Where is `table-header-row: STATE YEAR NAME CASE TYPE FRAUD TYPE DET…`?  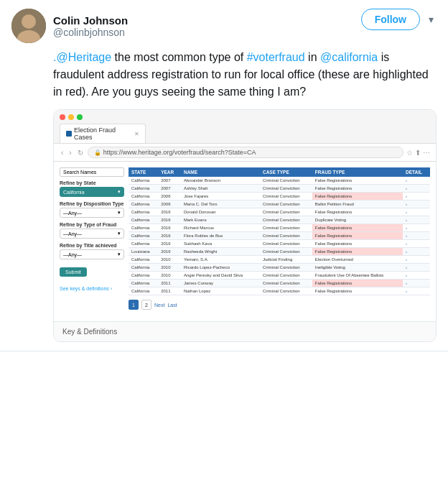 table-header-row: STATE YEAR NAME CASE TYPE FRAUD TYPE DET… is located at coordinates (279, 172).